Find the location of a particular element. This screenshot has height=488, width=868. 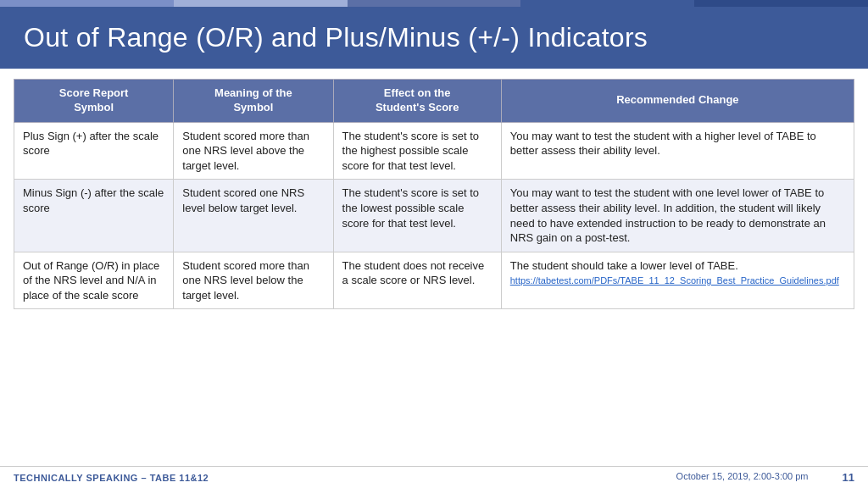

cell-recommended: The student should take a lower level of… is located at coordinates (677, 280).